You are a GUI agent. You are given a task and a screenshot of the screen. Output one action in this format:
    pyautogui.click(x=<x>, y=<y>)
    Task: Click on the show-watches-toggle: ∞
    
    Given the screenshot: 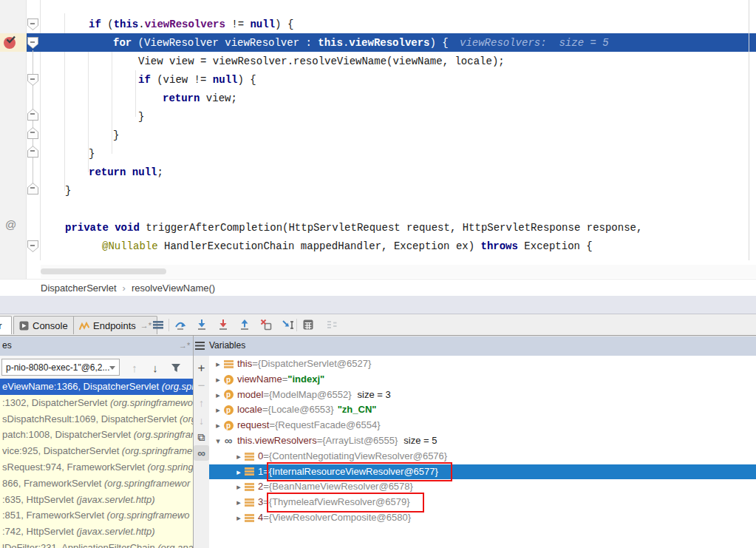 What is the action you would take?
    pyautogui.click(x=201, y=453)
    